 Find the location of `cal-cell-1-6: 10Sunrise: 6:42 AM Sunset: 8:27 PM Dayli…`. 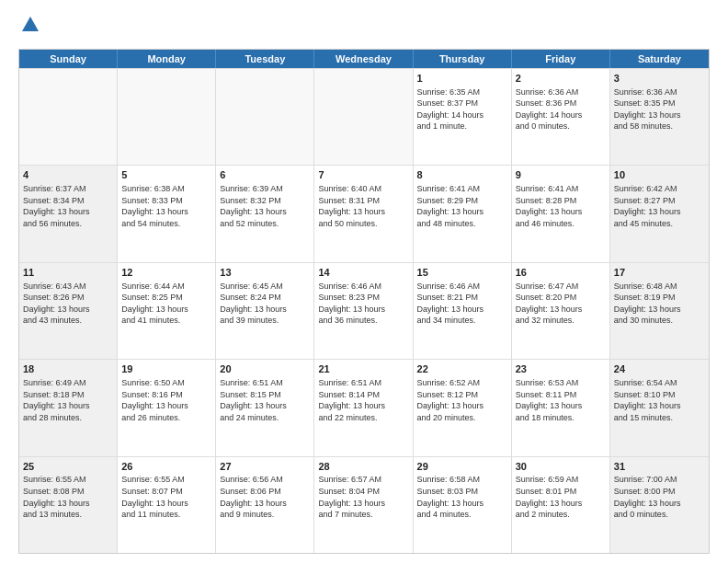

cal-cell-1-6: 10Sunrise: 6:42 AM Sunset: 8:27 PM Dayli… is located at coordinates (660, 213).